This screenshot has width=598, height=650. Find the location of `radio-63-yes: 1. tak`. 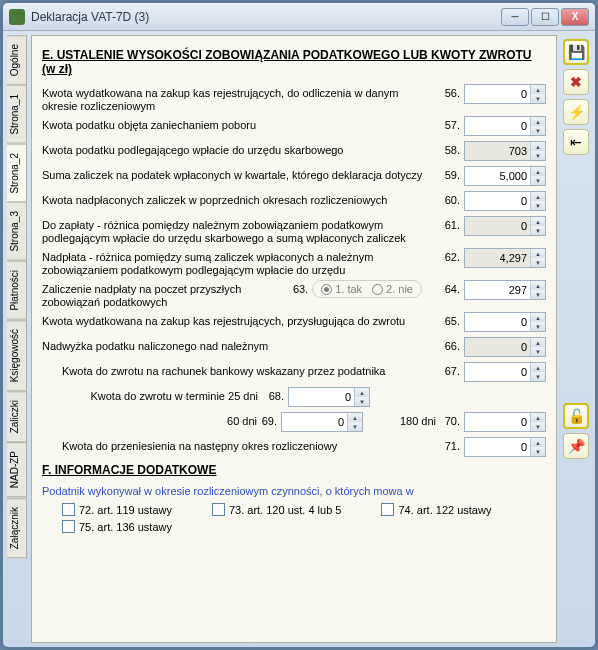

radio-63-yes: 1. tak is located at coordinates (342, 289).